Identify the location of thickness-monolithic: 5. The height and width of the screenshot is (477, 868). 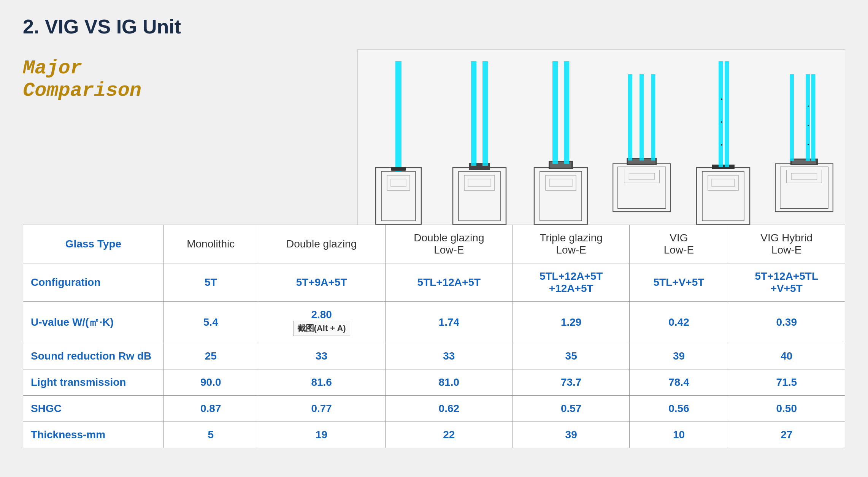
(211, 435).